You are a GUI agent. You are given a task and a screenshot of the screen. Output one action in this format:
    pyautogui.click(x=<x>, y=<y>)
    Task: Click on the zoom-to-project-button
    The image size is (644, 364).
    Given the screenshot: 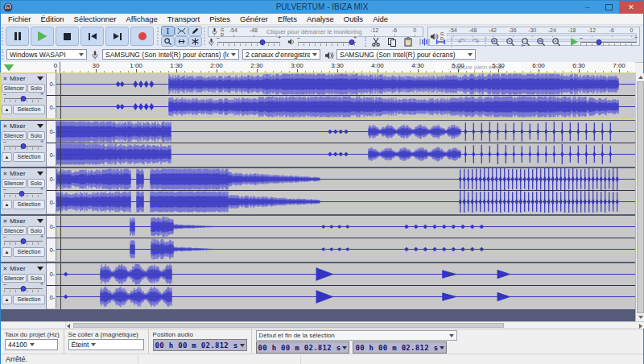 What is the action you would take?
    pyautogui.click(x=541, y=42)
    